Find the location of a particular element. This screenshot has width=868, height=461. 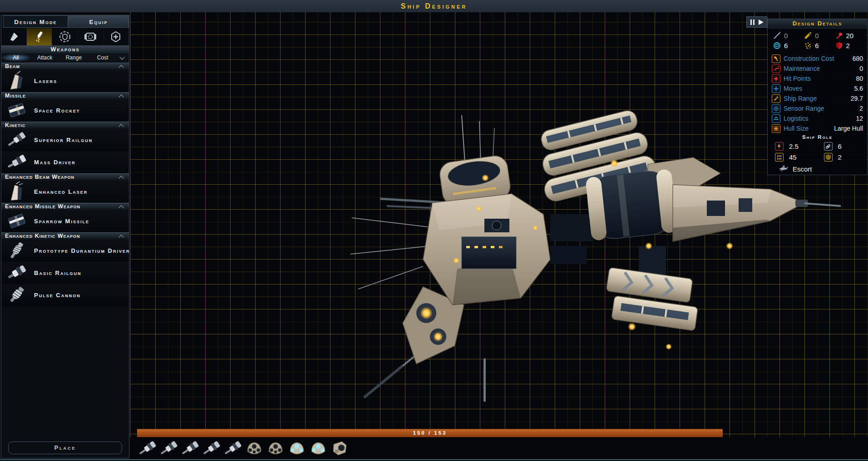

shield-defense-stat: 6 is located at coordinates (789, 45).